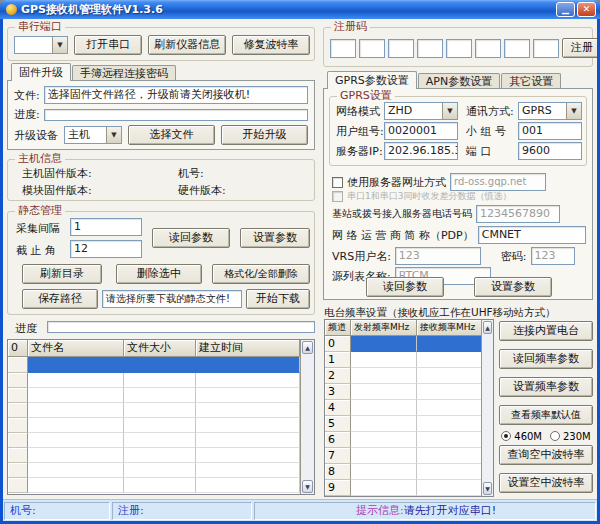  I want to click on radio-table-row: 5, so click(409, 424).